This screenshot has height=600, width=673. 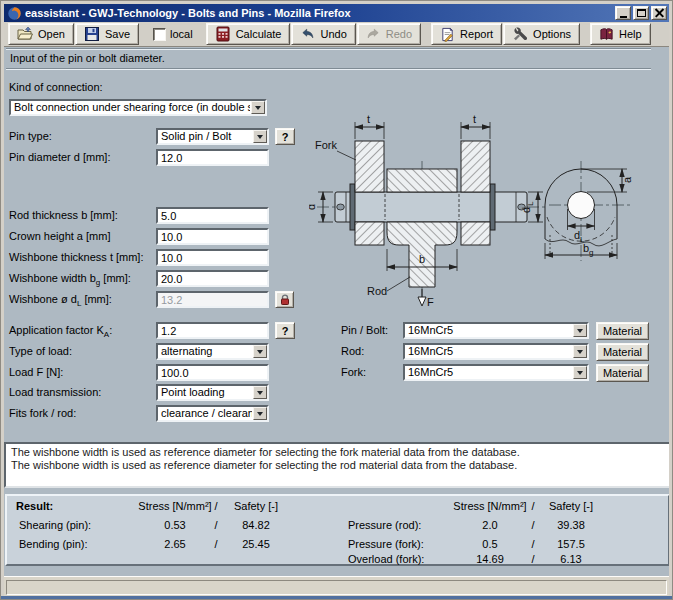 What do you see at coordinates (336, 465) in the screenshot?
I see `message-box: The wishbone width is used as reference …` at bounding box center [336, 465].